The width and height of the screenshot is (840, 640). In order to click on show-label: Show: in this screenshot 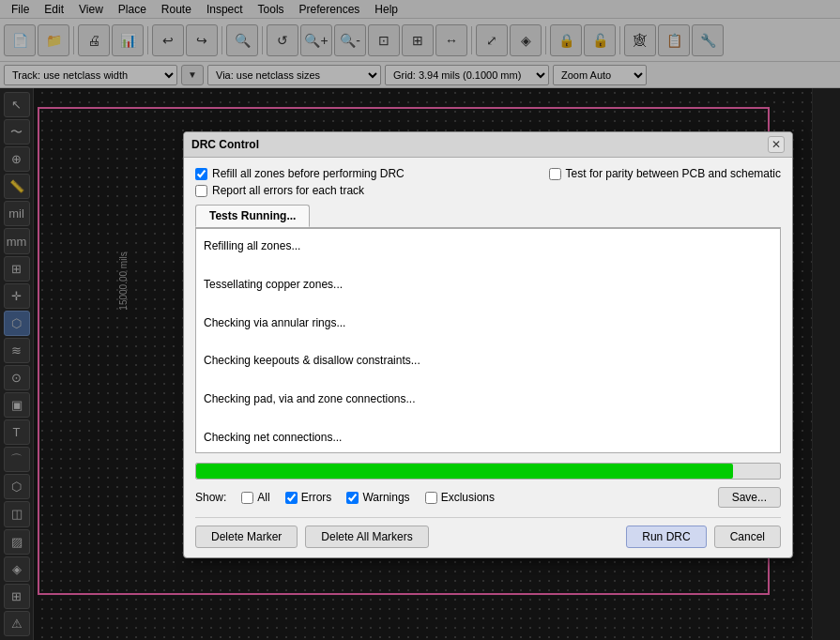, I will do `click(210, 497)`.